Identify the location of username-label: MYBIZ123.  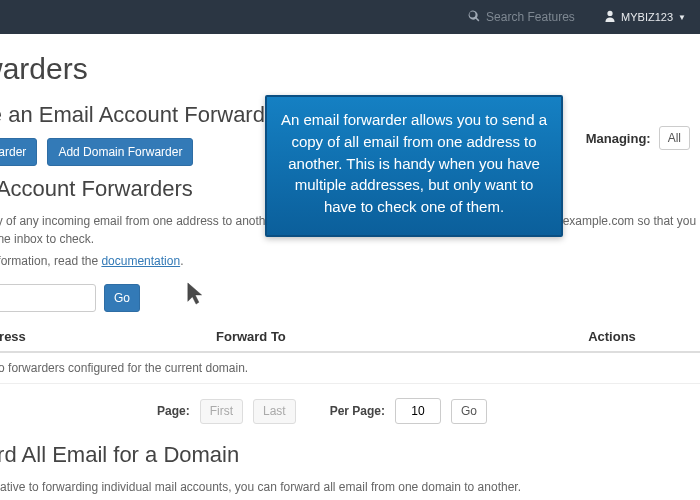
(647, 17).